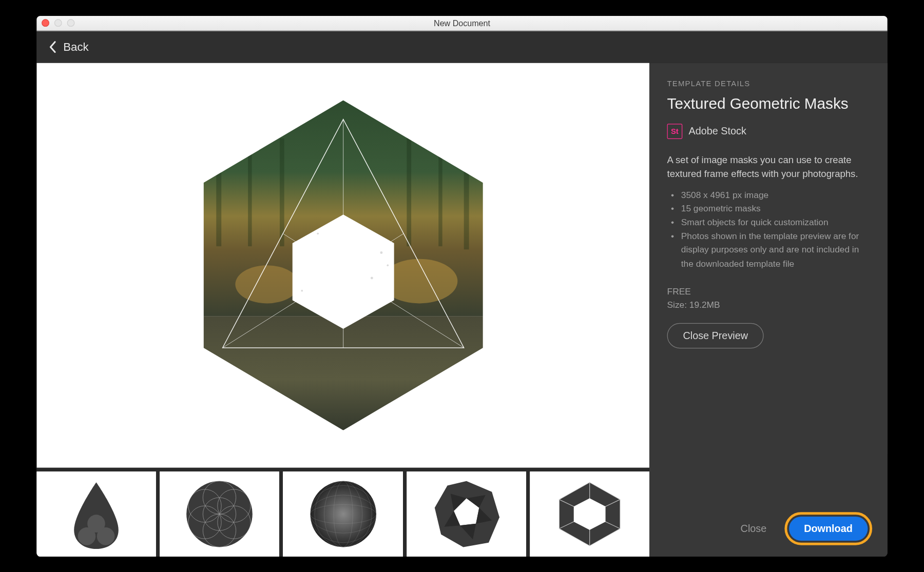  Describe the element at coordinates (770, 195) in the screenshot. I see `bullet-item: 3508 x 4961 px image` at that location.